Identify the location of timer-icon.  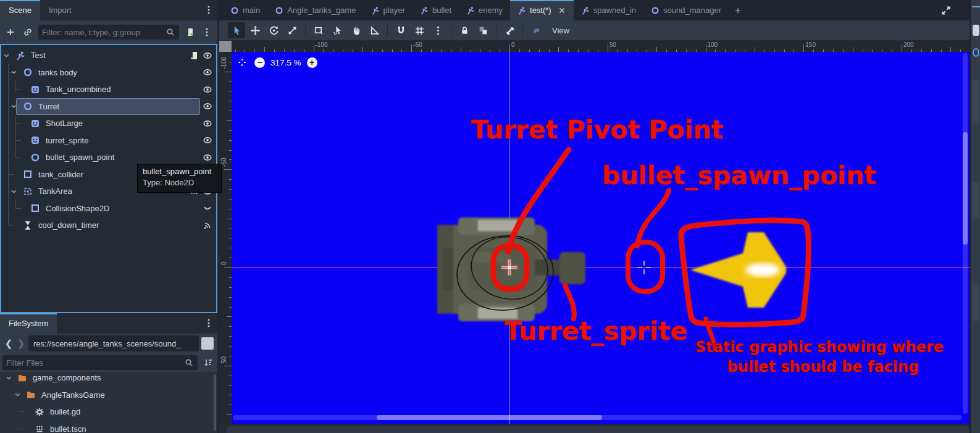
(28, 225).